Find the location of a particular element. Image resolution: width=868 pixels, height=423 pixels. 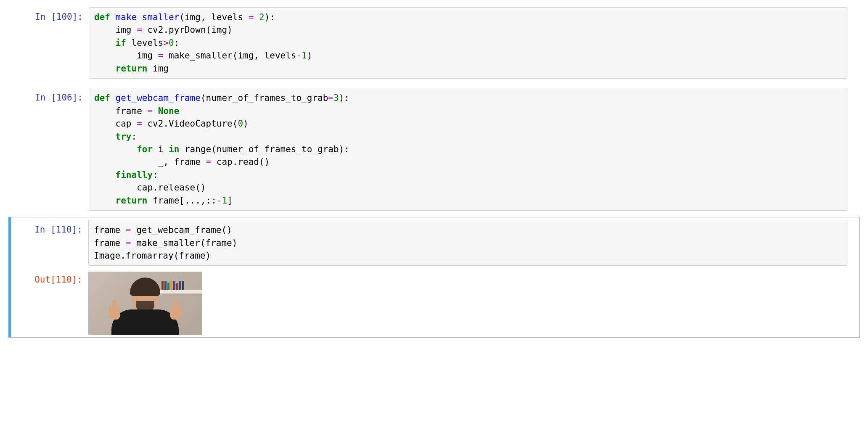

input-prompt: In [110]: is located at coordinates (48, 228).